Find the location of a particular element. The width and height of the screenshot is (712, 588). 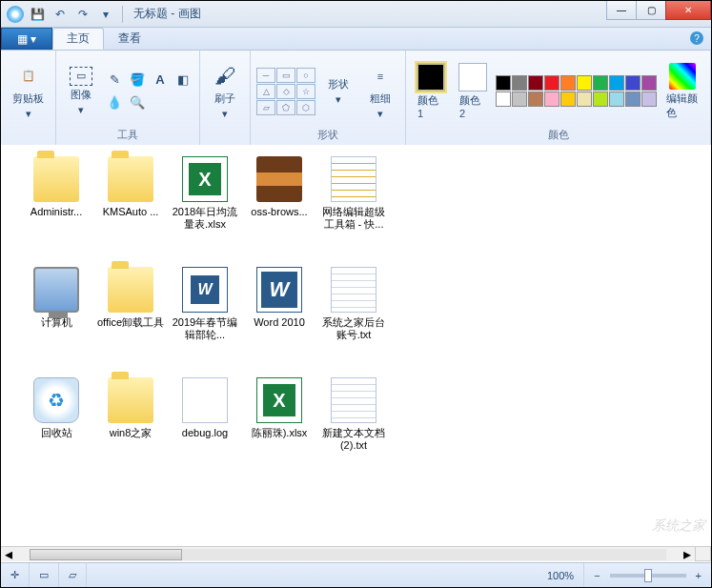

file-item: Administr... is located at coordinates (56, 209).